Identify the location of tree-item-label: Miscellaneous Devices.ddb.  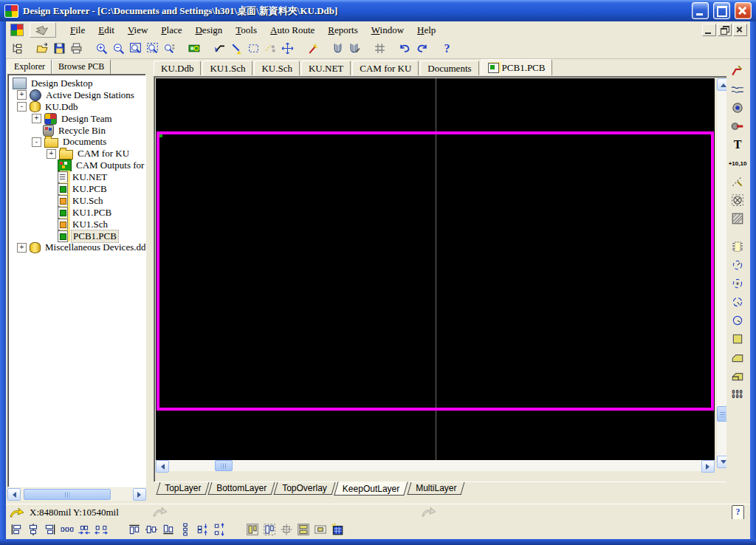
(94, 247).